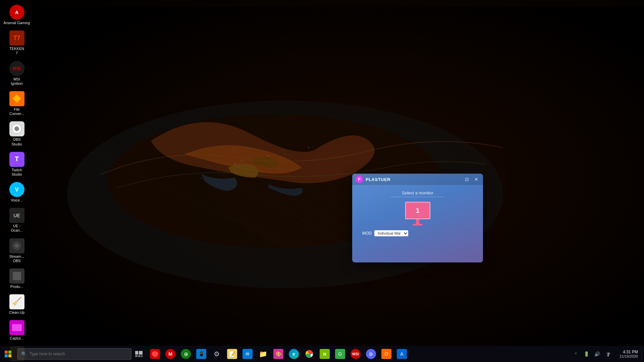 Image resolution: width=644 pixels, height=362 pixels. I want to click on capture-label: Captur..., so click(17, 339).